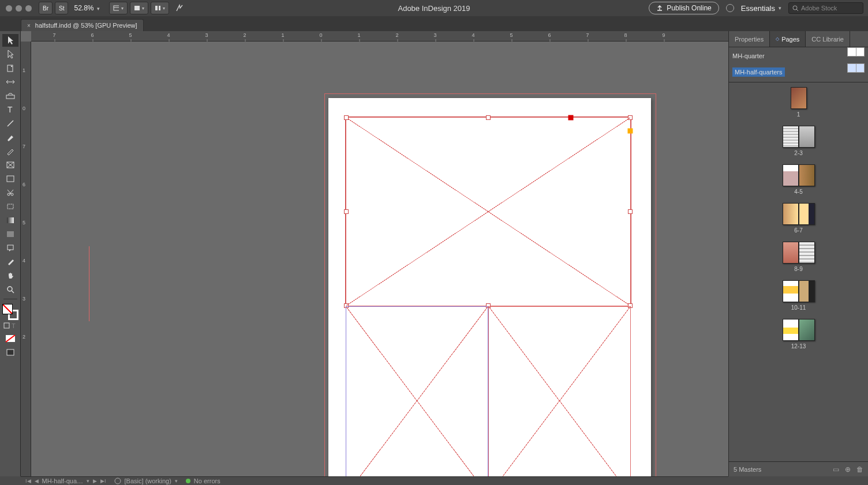 The width and height of the screenshot is (868, 485). Describe the element at coordinates (761, 8) in the screenshot. I see `workspace-switcher: Essentials` at that location.